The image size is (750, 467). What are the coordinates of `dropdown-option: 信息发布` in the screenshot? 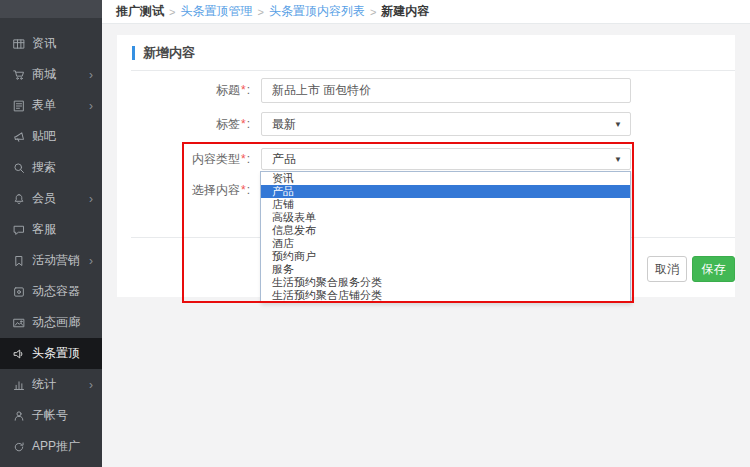 It's located at (446, 230).